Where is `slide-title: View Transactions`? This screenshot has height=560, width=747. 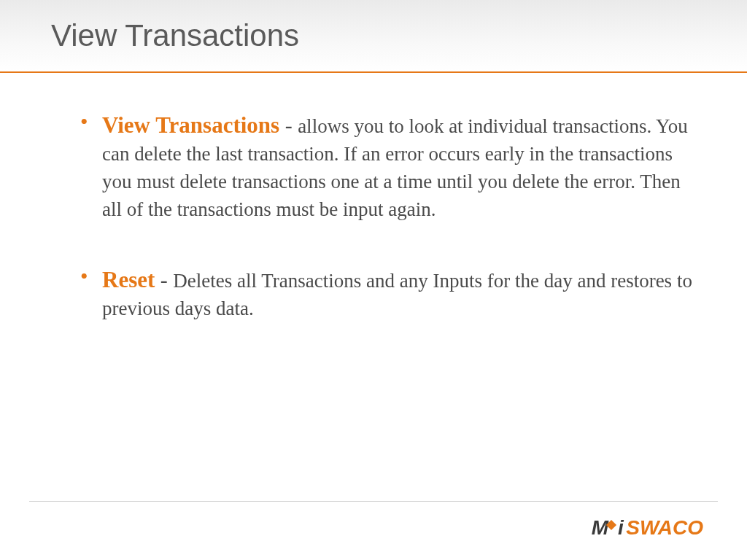 slide-title: View Transactions is located at coordinates (175, 36).